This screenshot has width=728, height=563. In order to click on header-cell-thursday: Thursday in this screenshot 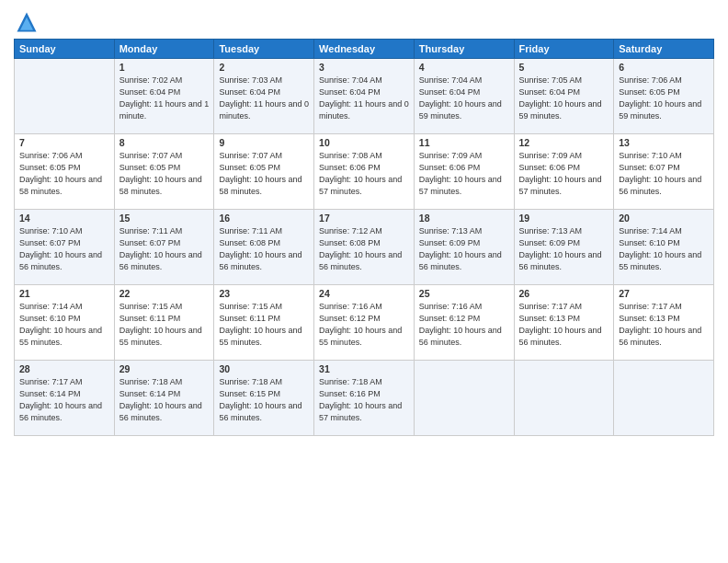, I will do `click(463, 50)`.